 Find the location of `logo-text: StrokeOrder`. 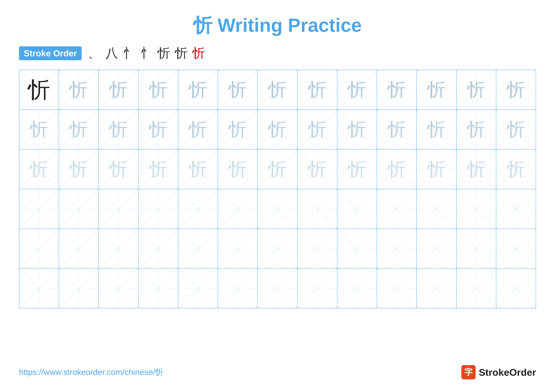

logo-text: StrokeOrder is located at coordinates (507, 372).